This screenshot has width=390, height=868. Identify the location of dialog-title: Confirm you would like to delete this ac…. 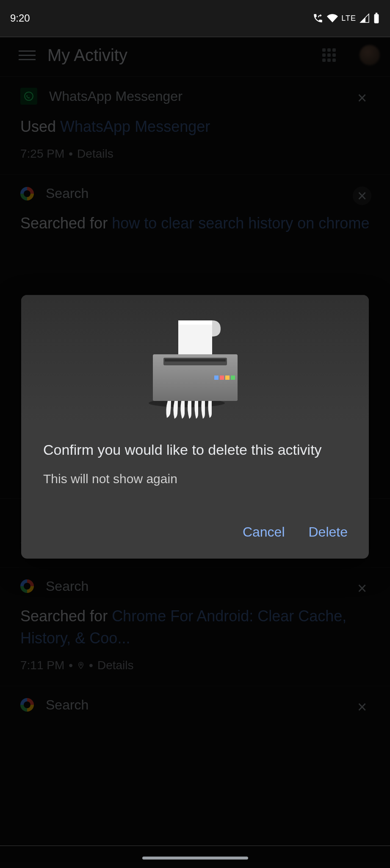
(195, 450).